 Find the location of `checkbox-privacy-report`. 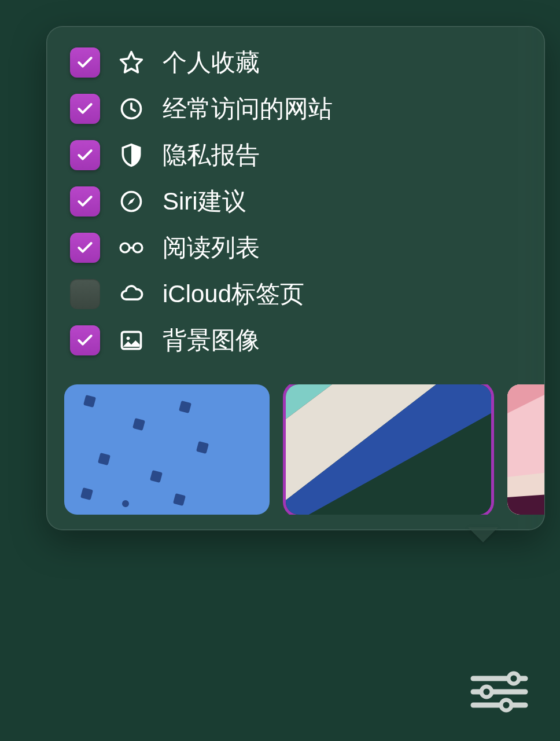

checkbox-privacy-report is located at coordinates (85, 155).